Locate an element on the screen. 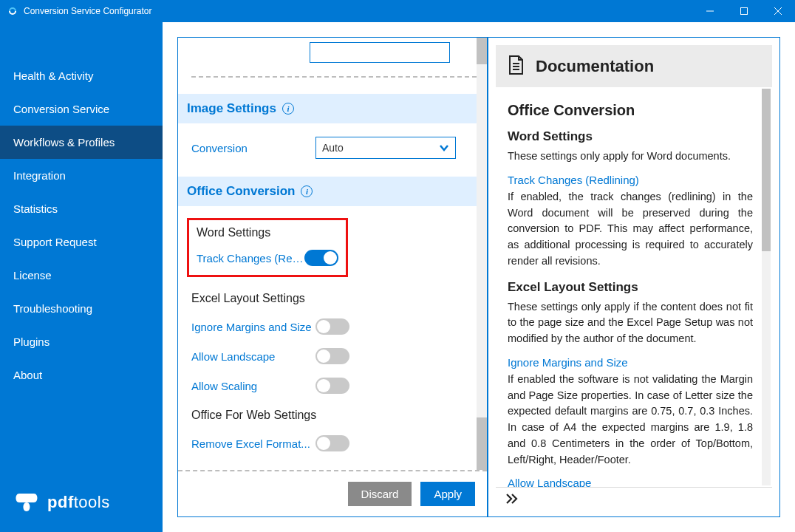  doc-scrollbar is located at coordinates (766, 287).